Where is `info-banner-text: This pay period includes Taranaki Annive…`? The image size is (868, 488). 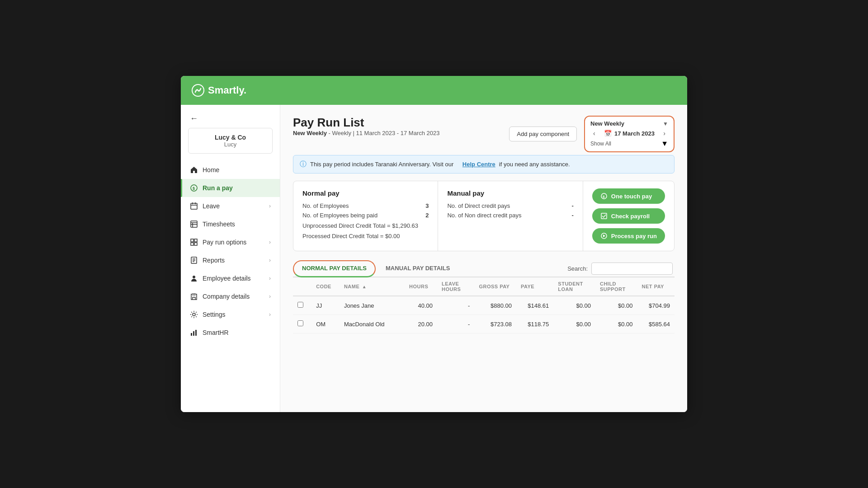
info-banner-text: This pay period includes Taranaki Annive… is located at coordinates (382, 164).